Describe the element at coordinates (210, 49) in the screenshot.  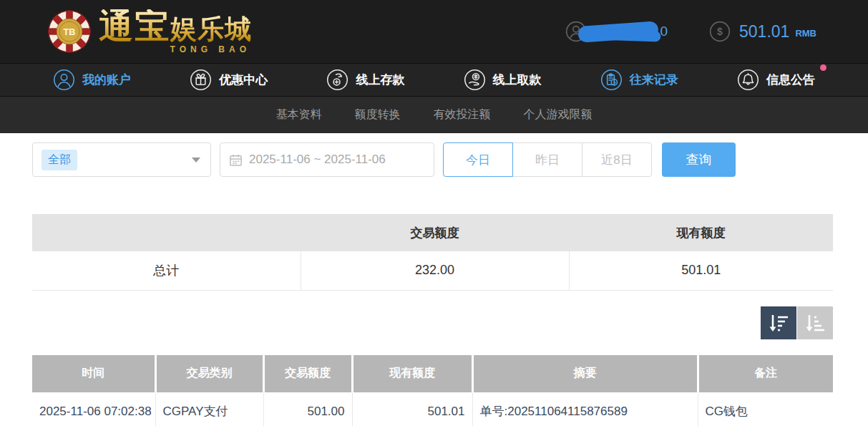
I see `brand-name-latin: TONG BAO` at that location.